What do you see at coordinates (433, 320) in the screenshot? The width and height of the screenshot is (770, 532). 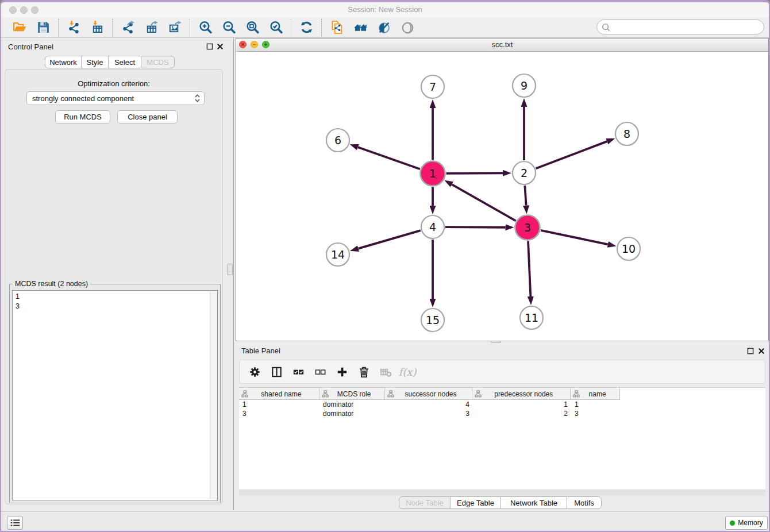 I see `graph-node-15: 15` at bounding box center [433, 320].